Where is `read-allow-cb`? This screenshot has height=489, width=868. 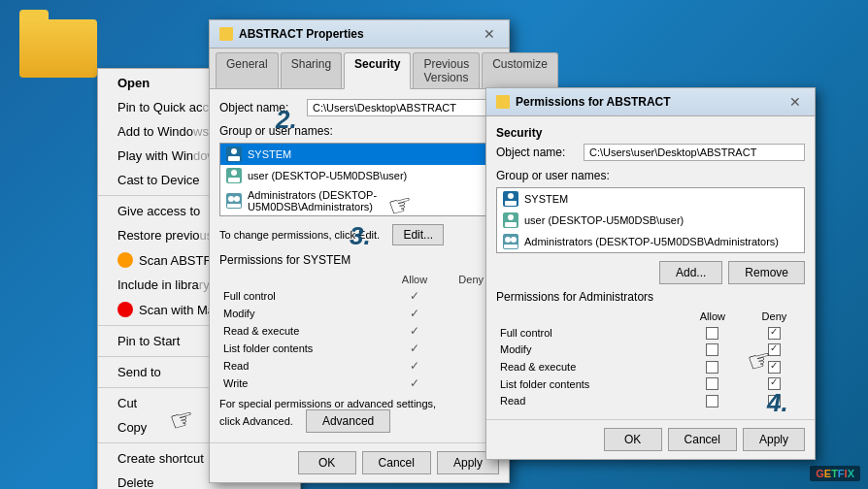
read-allow-cb is located at coordinates (713, 402).